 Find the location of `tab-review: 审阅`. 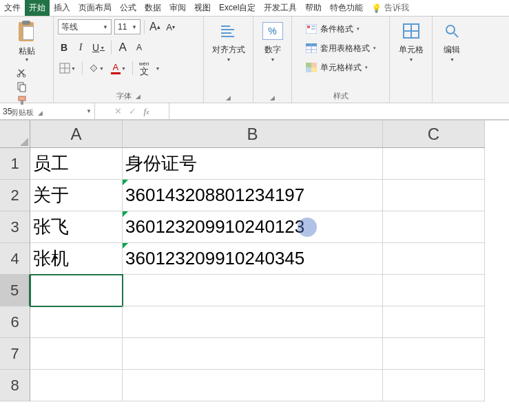

tab-review: 审阅 is located at coordinates (178, 8).